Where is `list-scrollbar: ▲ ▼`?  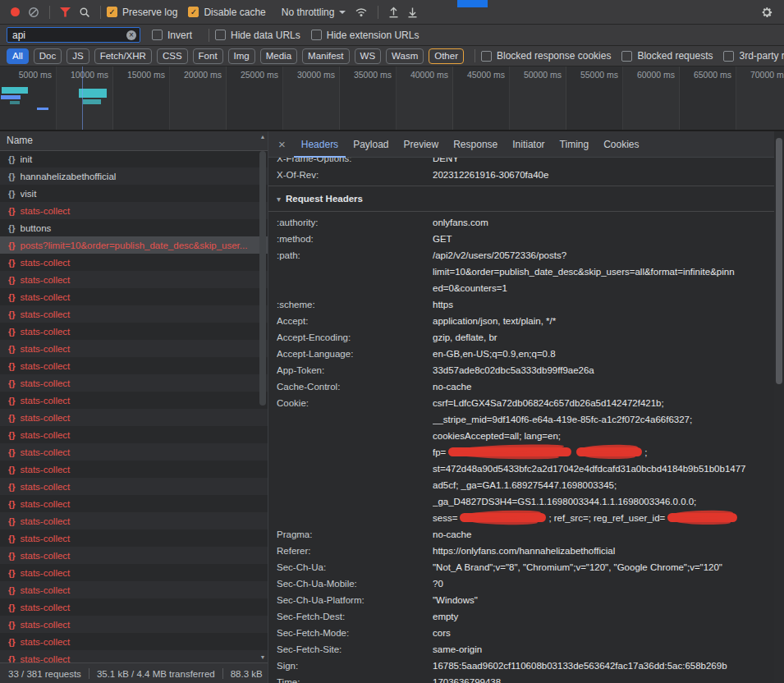
list-scrollbar: ▲ ▼ is located at coordinates (263, 397).